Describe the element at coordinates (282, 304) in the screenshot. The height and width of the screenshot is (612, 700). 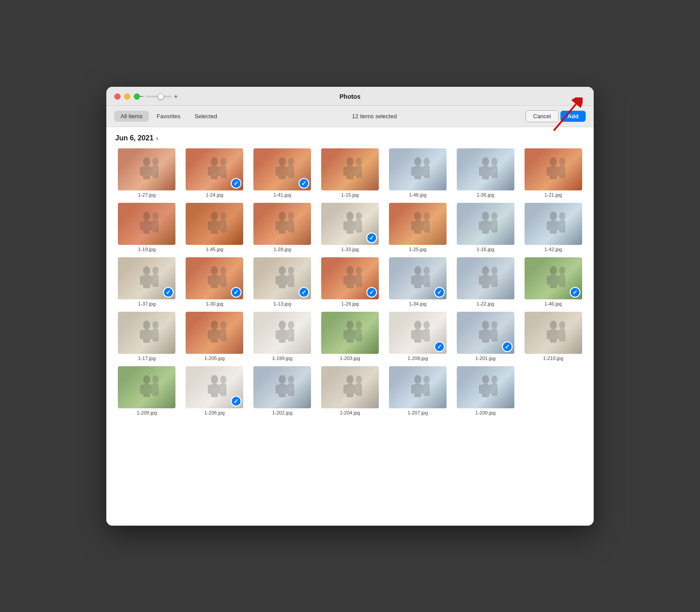
I see `photo-filename: 1-13.jpg` at that location.